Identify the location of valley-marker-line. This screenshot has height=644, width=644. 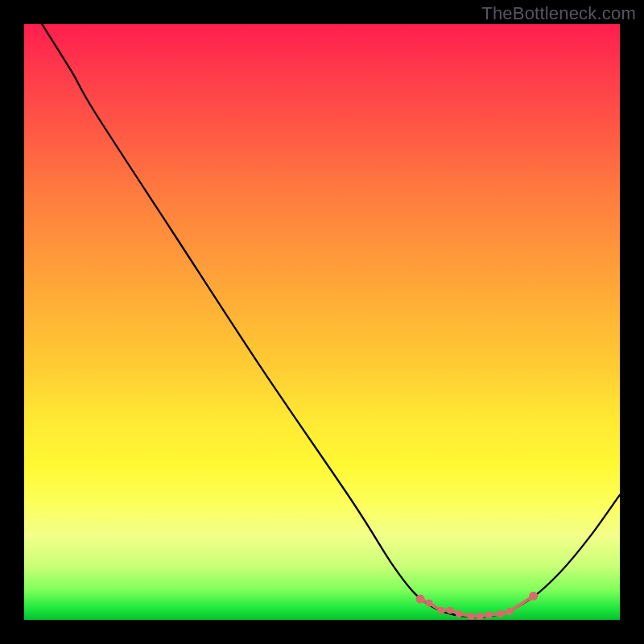
(477, 605).